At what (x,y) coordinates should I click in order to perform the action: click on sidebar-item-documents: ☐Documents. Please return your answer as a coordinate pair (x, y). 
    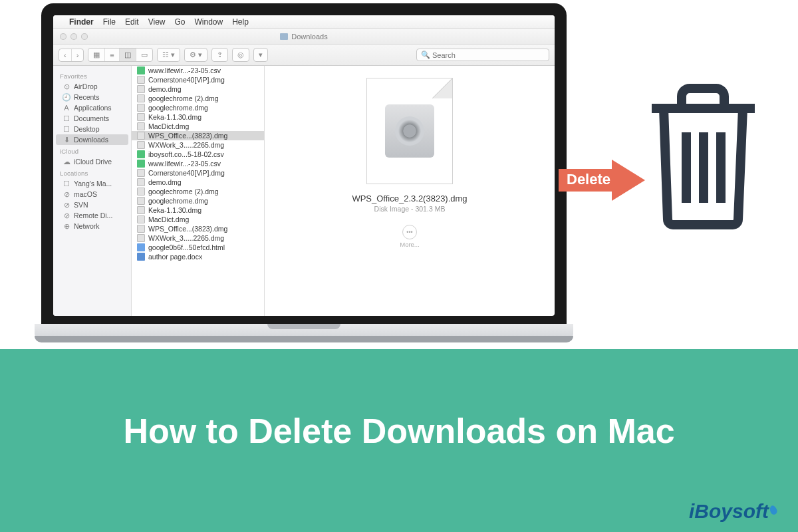
    Looking at the image, I should click on (92, 118).